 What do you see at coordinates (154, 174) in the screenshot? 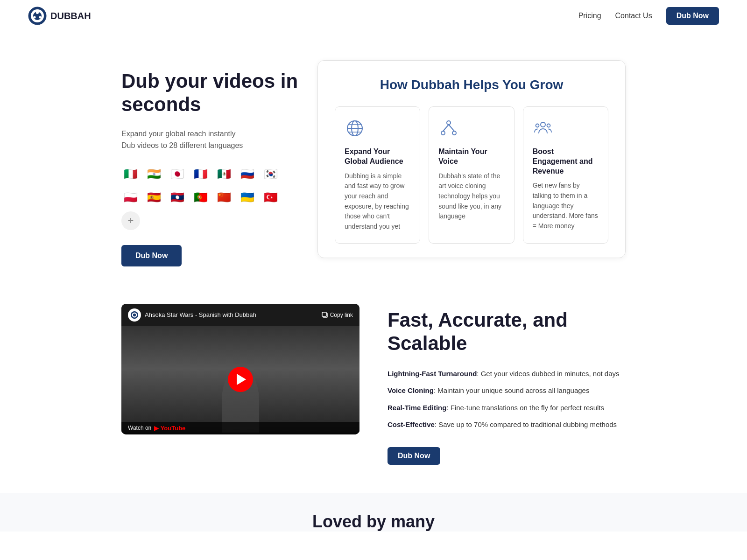
I see `flag-hindi: 🇮🇳` at bounding box center [154, 174].